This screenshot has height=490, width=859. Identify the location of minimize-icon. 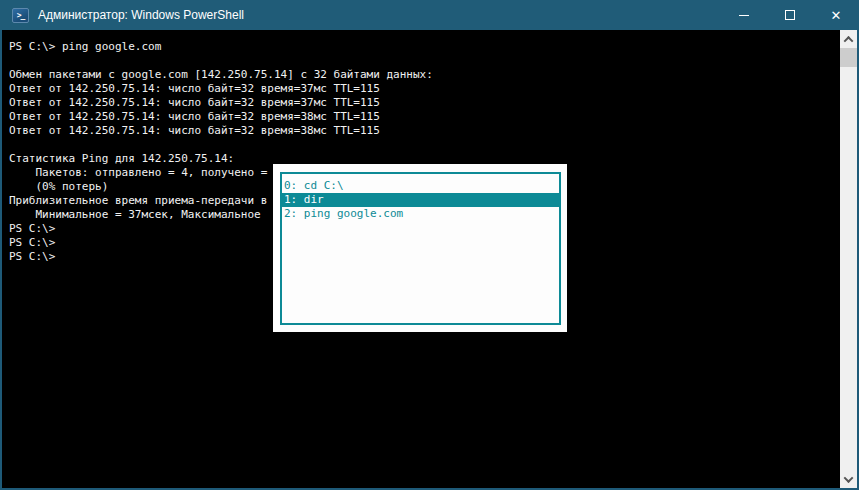
(744, 16).